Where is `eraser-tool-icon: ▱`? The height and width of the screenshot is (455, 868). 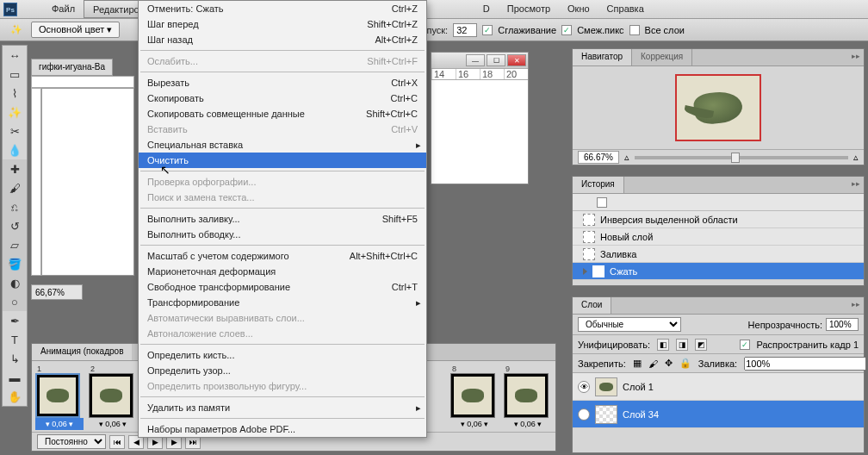 eraser-tool-icon: ▱ is located at coordinates (15, 245).